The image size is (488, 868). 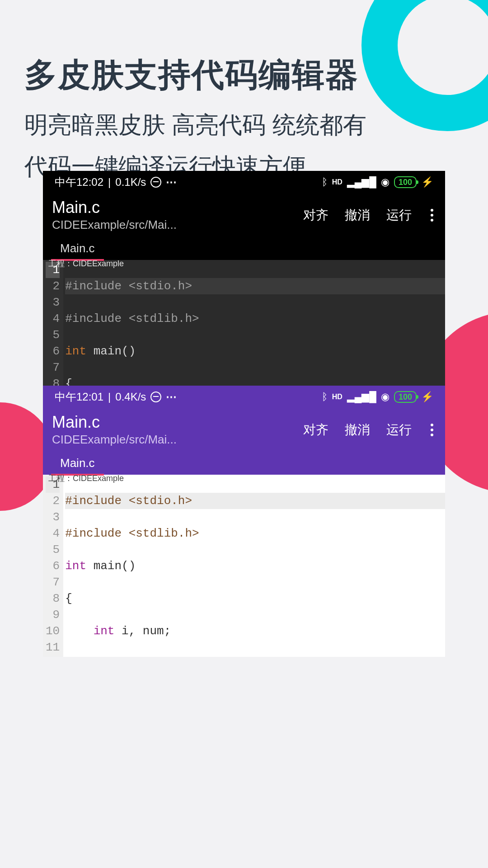 I want to click on appbar-dark: Main.c CIDEExample/src/Mai... 对齐 撤消 运行, so click(x=244, y=214).